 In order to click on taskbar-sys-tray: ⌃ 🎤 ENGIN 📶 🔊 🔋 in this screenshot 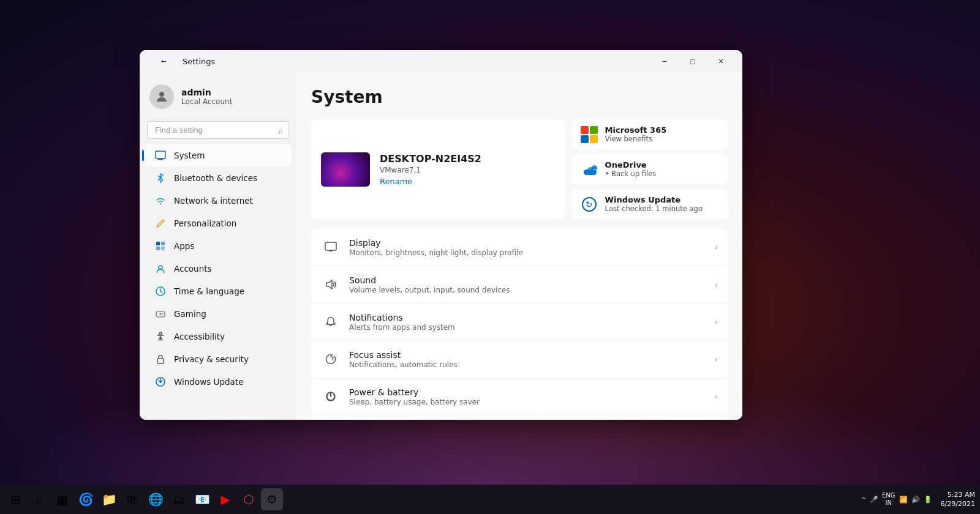, I will do `click(897, 499)`.